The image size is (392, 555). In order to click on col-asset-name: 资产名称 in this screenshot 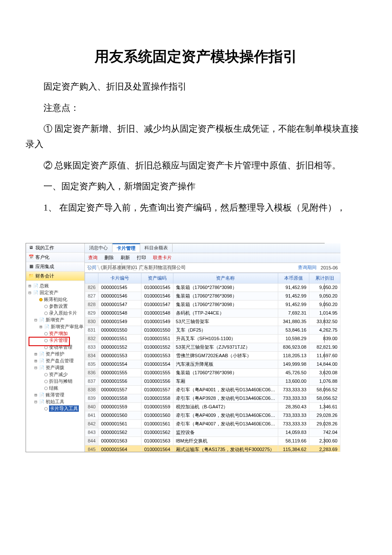, I will do `click(226, 278)`.